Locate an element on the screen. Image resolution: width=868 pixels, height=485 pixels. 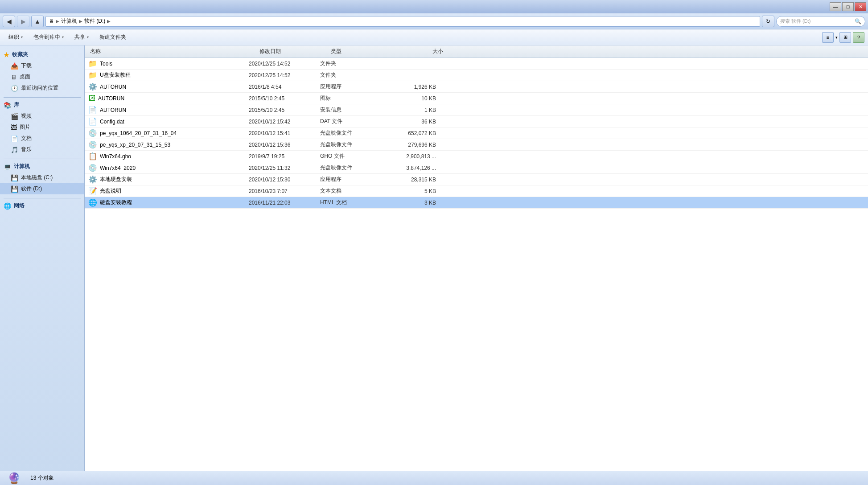
desktop-icon: 🖥 is located at coordinates (14, 77).